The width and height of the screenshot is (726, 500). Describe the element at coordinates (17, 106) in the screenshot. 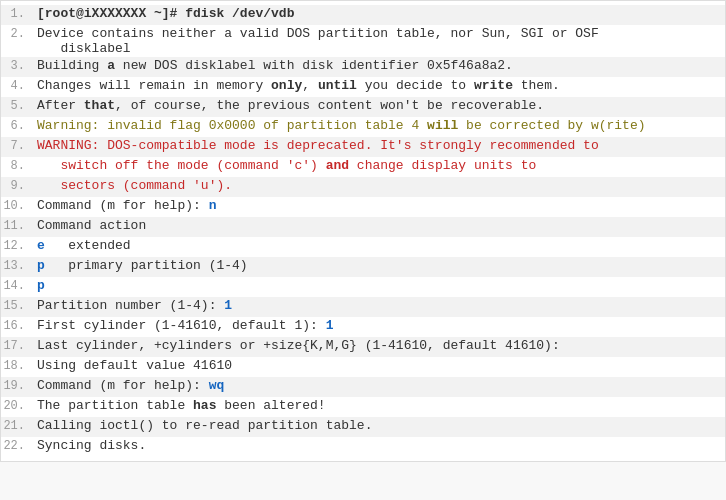

I see `line-number: 5.` at that location.